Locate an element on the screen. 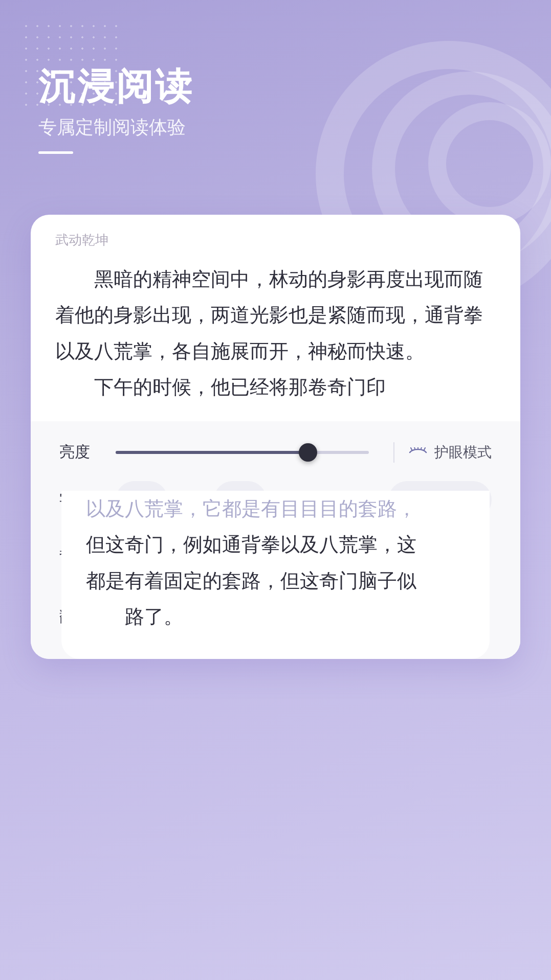  header-divider is located at coordinates (56, 152).